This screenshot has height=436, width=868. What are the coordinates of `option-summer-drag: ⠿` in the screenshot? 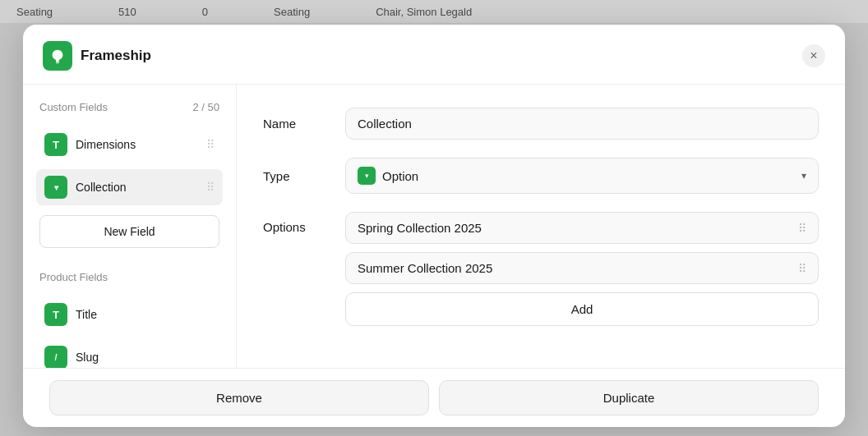 It's located at (802, 268).